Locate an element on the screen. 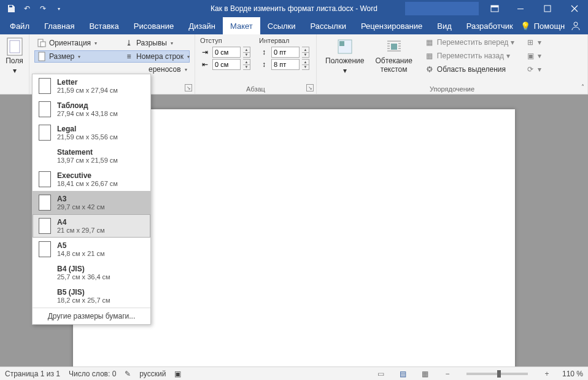 The width and height of the screenshot is (588, 380). undo-icon: ↶ is located at coordinates (27, 9).